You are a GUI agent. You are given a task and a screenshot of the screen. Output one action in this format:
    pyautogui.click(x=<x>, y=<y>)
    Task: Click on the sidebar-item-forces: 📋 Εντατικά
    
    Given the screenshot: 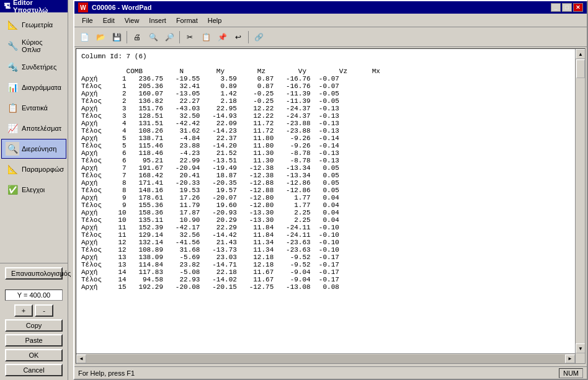 What is the action you would take?
    pyautogui.click(x=33, y=108)
    